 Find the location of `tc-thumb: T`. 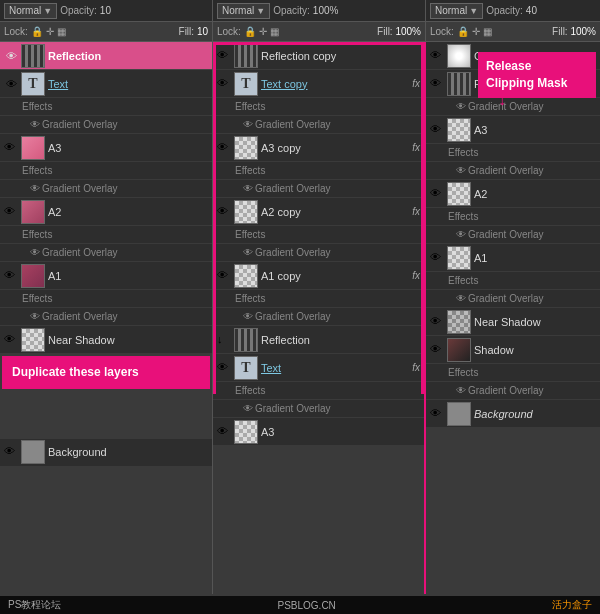

tc-thumb: T is located at coordinates (246, 84).